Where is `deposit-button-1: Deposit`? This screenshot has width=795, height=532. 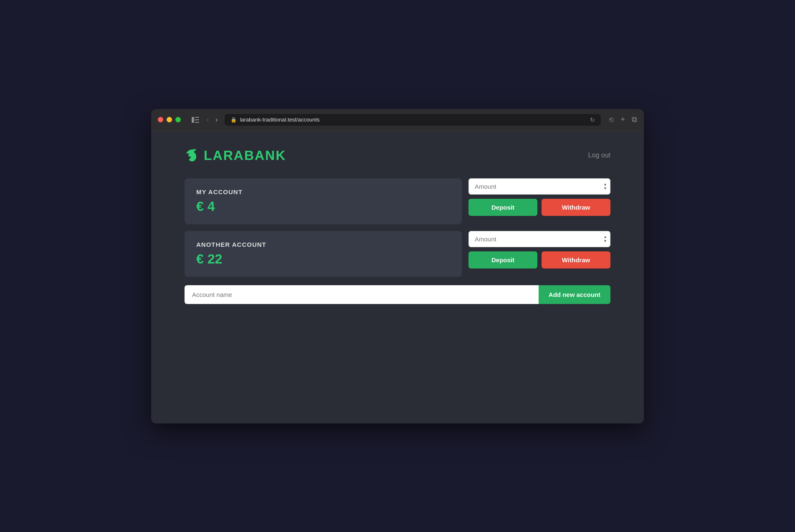 deposit-button-1: Deposit is located at coordinates (503, 207).